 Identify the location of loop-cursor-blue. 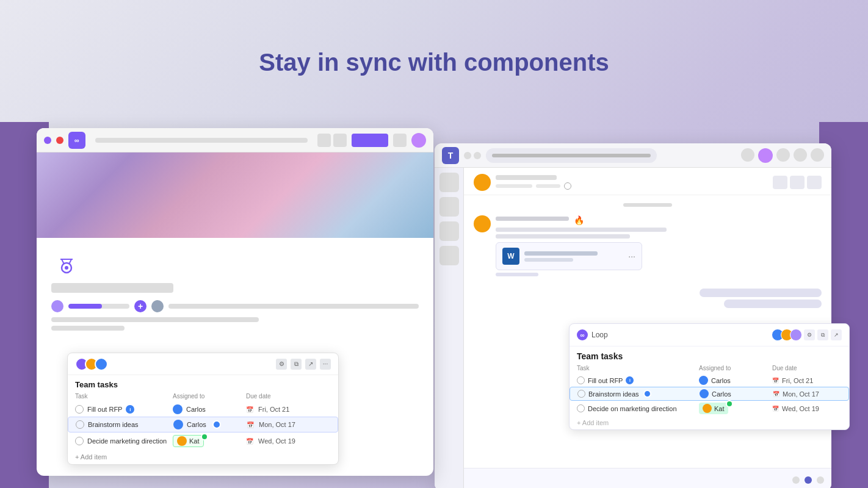
(647, 394).